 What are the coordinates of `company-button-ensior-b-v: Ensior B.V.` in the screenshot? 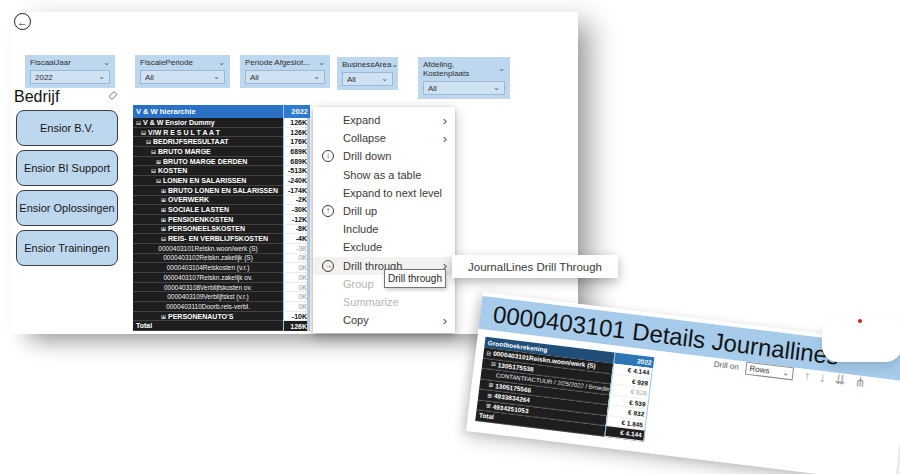 It's located at (67, 128).